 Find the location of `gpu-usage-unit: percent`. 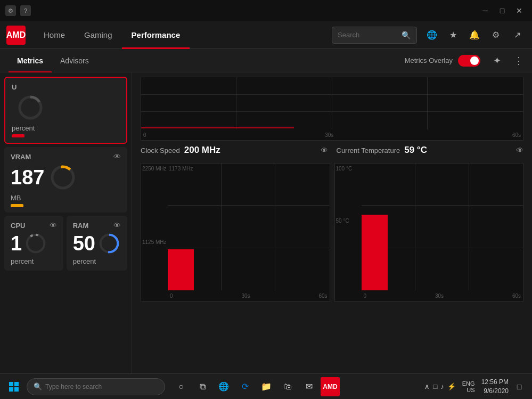

gpu-usage-unit: percent is located at coordinates (66, 128).